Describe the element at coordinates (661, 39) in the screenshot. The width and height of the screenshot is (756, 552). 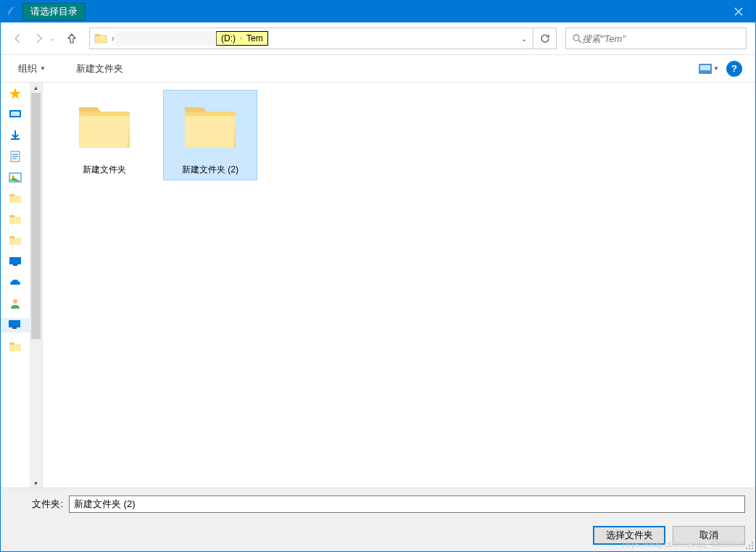
I see `search-input` at that location.